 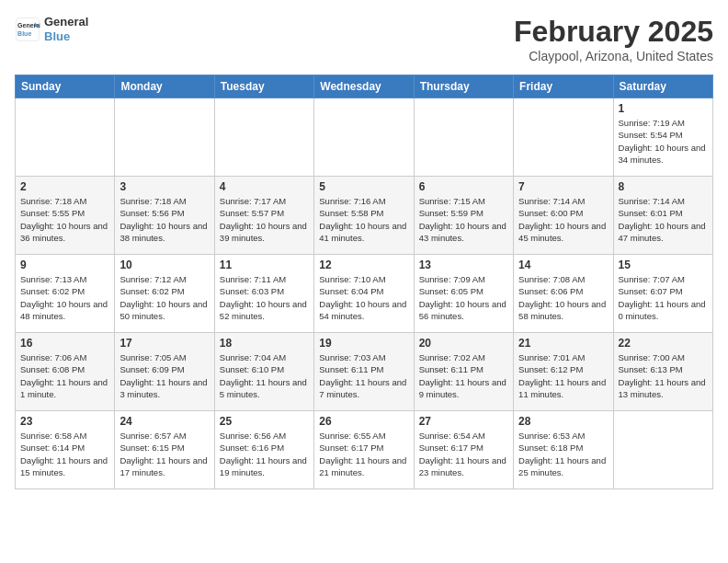 What do you see at coordinates (563, 215) in the screenshot?
I see `calendar-cell: 7Sunrise: 7:14 AM Sunset: 6:00 PM Daylig…` at bounding box center [563, 215].